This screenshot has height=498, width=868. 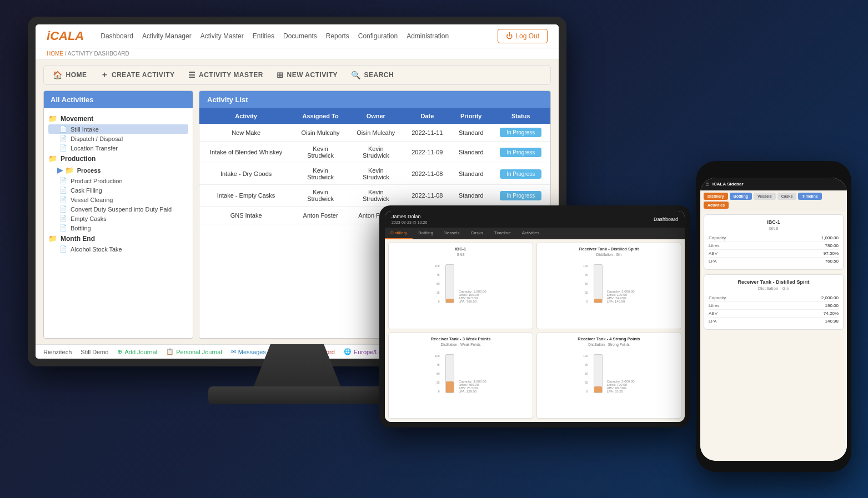 What do you see at coordinates (118, 200) in the screenshot?
I see `tree-item-vessel-clearing: 📄 Vessel Clearing` at bounding box center [118, 200].